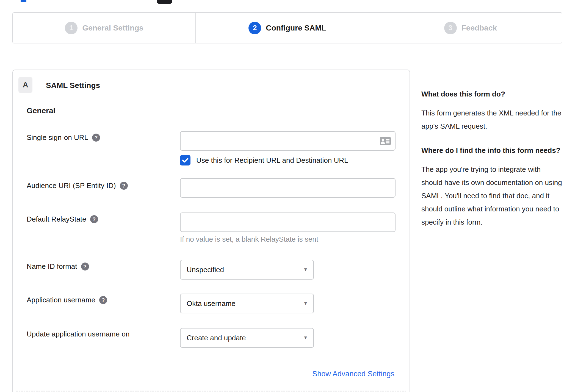 The image size is (575, 392). What do you see at coordinates (288, 141) in the screenshot?
I see `single-sign-on-url-input` at bounding box center [288, 141].